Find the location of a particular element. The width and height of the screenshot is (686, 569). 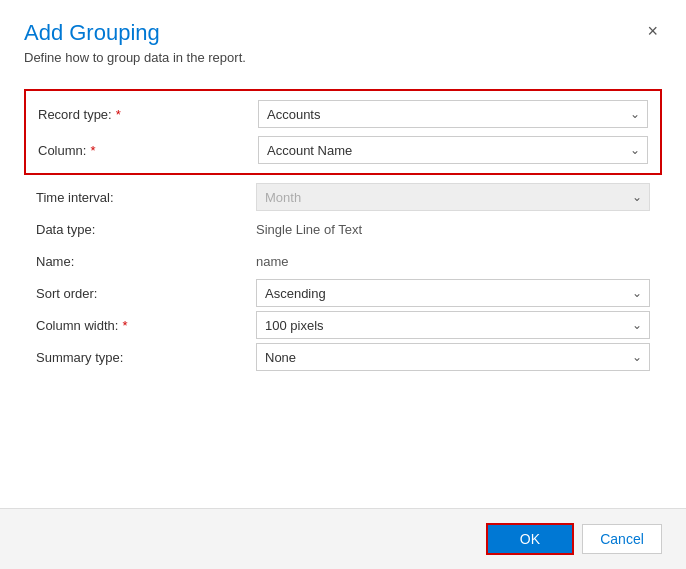

column-control: Account Name ⌄ is located at coordinates (453, 150).